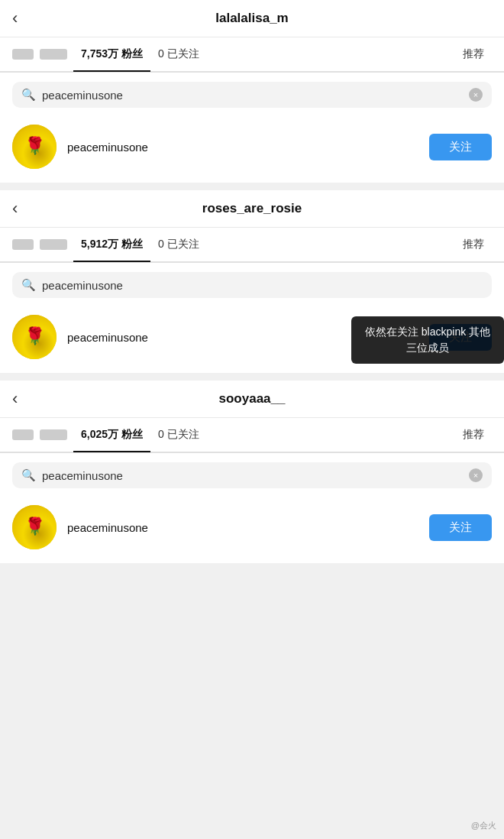  I want to click on search-query-1: peaceminusone, so click(252, 95).